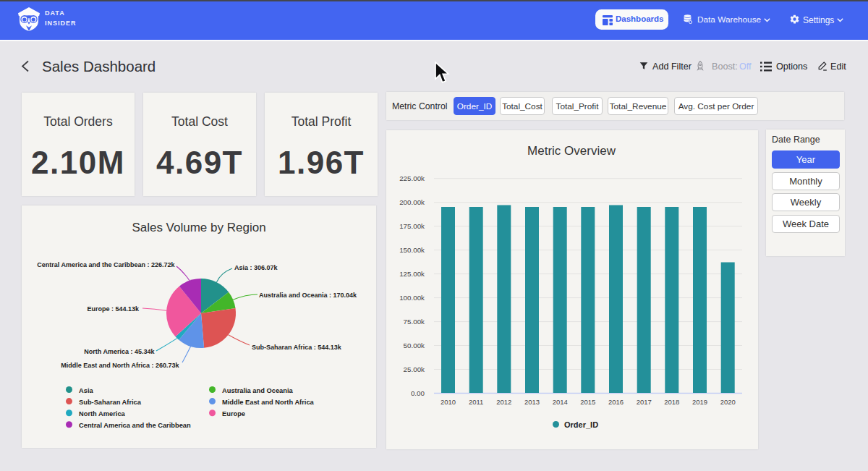 This screenshot has height=471, width=868. Describe the element at coordinates (728, 402) in the screenshot. I see `svg-text: 2020` at that location.